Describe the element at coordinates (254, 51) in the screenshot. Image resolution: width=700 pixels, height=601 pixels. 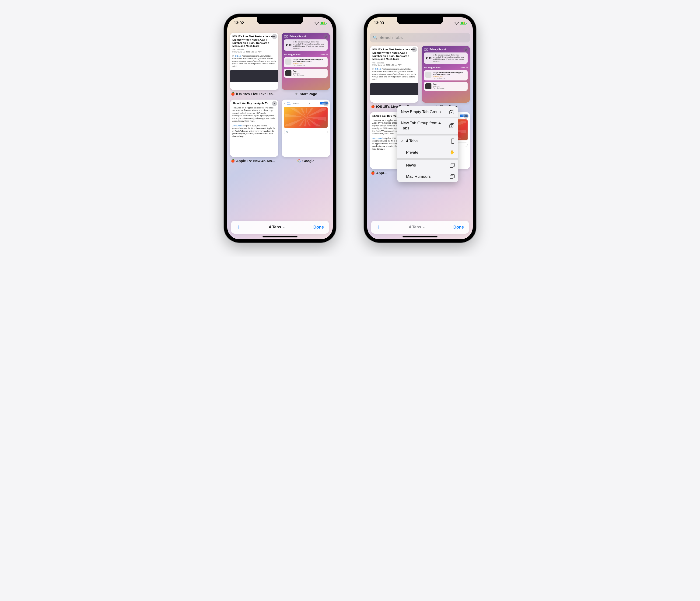
I see `article-byline: Tim Hardwick Friday June 11, 2021 1:37 a…` at that location.